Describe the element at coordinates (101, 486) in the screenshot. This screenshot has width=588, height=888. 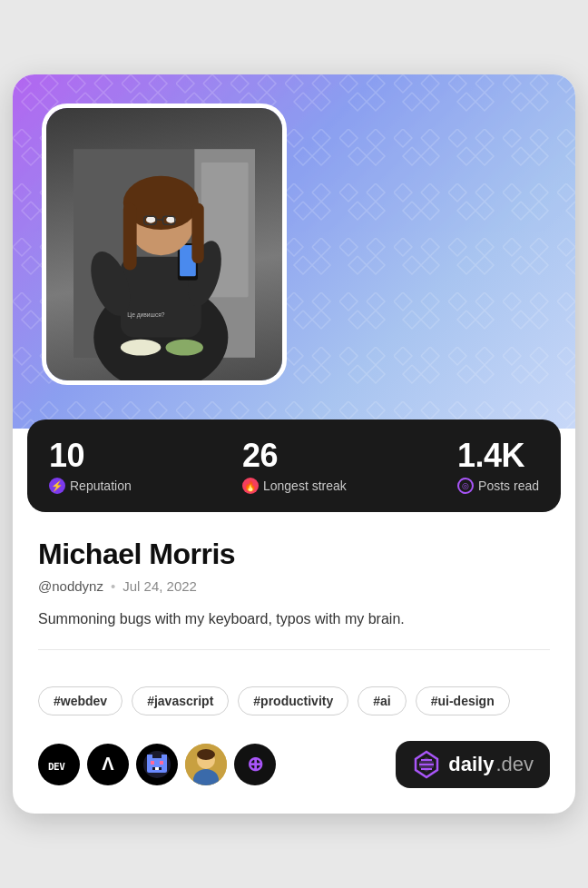
I see `reputation-text: Reputation` at that location.